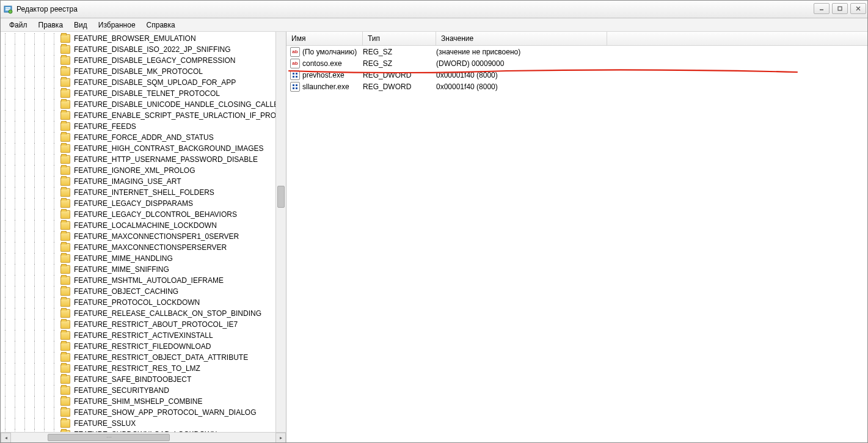 This screenshot has height=443, width=868. What do you see at coordinates (169, 148) in the screenshot?
I see `tree-item-label: FEATURE_HIGH_CONTRAST_BACKGROUND_IMAGES` at bounding box center [169, 148].